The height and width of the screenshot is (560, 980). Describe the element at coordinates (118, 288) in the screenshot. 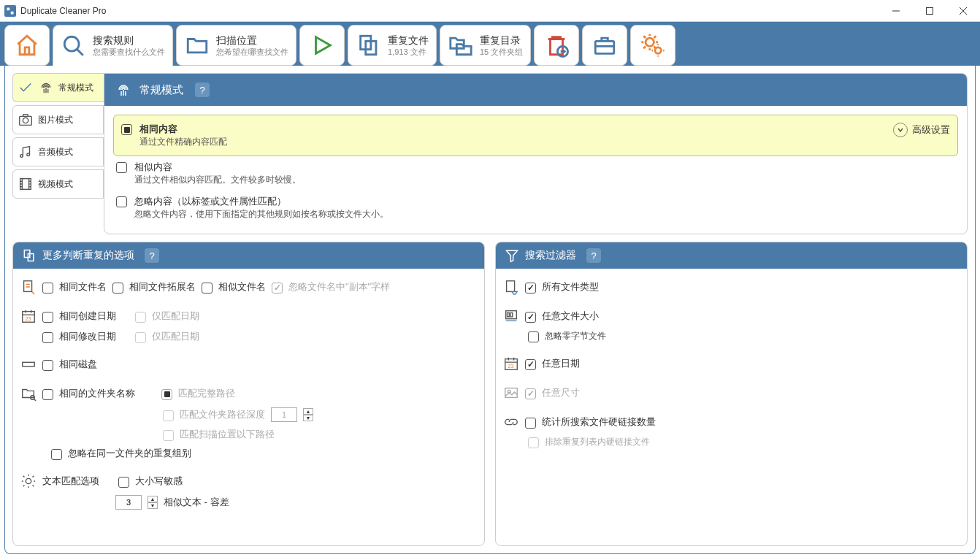

I see `checkbox-same-ext` at that location.